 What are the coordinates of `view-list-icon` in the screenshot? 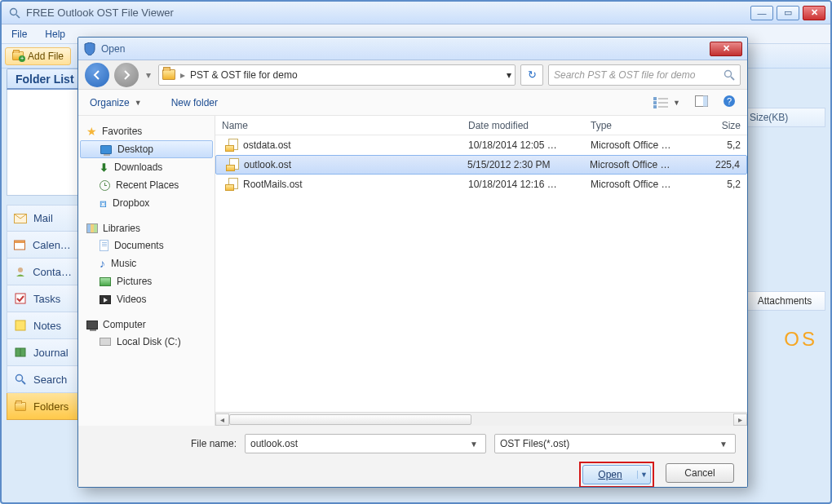 It's located at (661, 103).